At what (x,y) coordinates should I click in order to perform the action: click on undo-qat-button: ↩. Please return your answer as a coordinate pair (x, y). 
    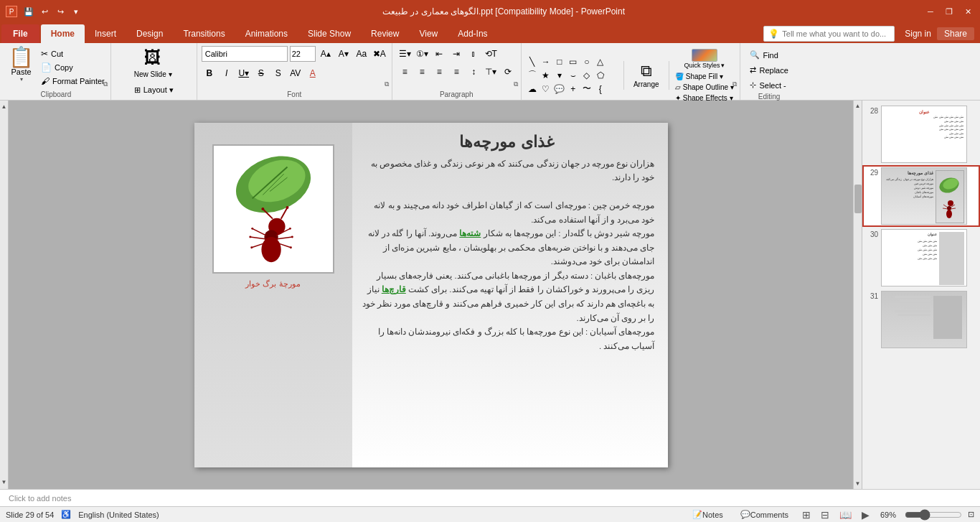
    Looking at the image, I should click on (44, 11).